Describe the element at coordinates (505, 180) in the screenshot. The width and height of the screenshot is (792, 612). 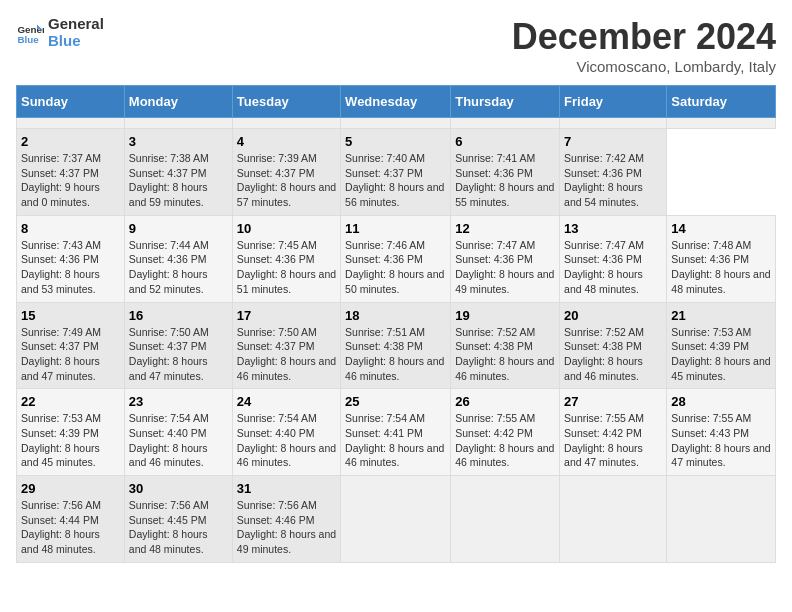
I see `cell-info: Sunrise: 7:41 AMSunset: 4:36 PMDaylight:…` at that location.